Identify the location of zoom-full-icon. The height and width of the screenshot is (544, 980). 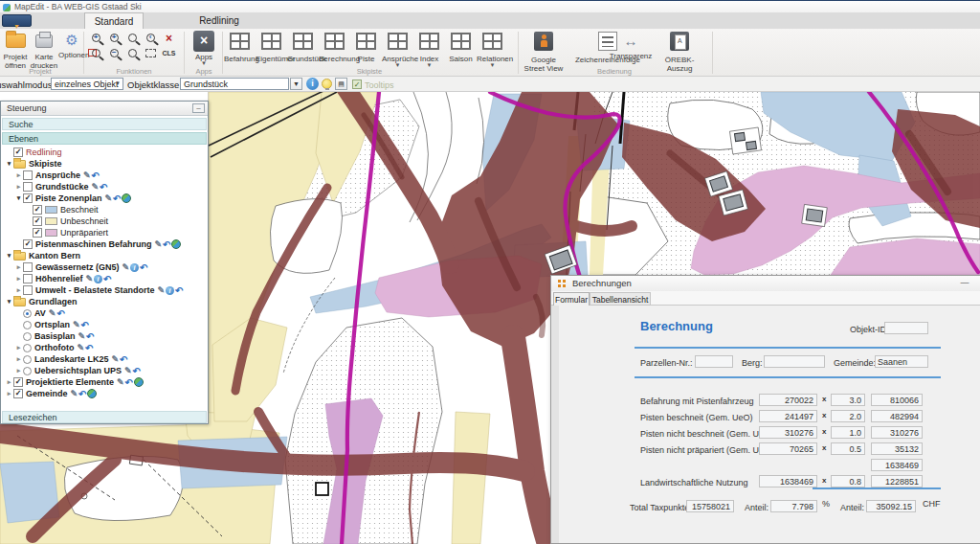
(132, 54).